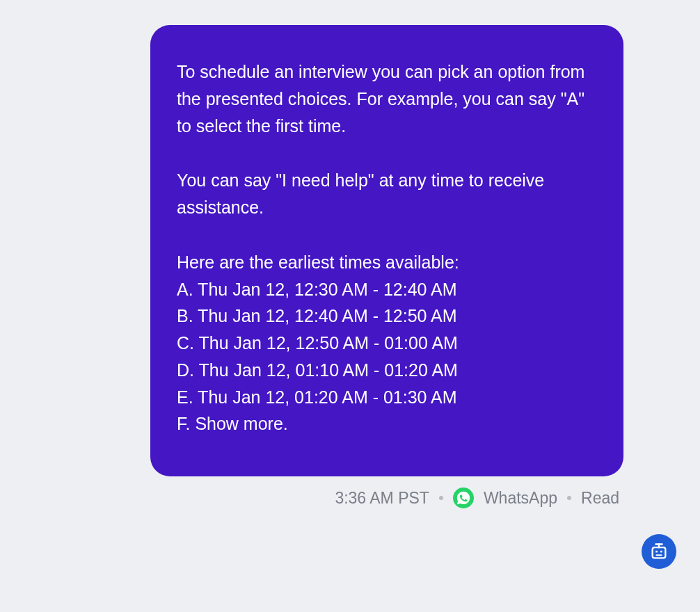 The width and height of the screenshot is (700, 612). I want to click on option-d: D. Thu Jan 12, 01:10 AM - 01:20 AM, so click(387, 370).